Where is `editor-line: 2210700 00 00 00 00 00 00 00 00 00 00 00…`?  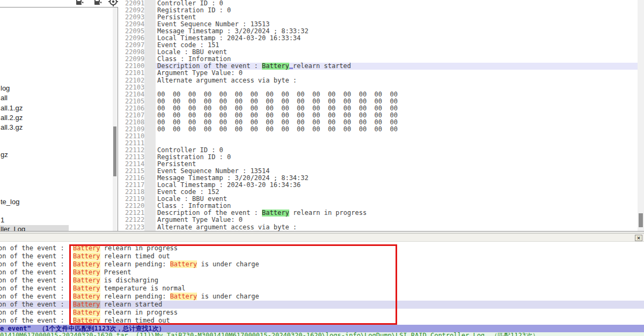
editor-line: 2210700 00 00 00 00 00 00 00 00 00 00 00… is located at coordinates (378, 116).